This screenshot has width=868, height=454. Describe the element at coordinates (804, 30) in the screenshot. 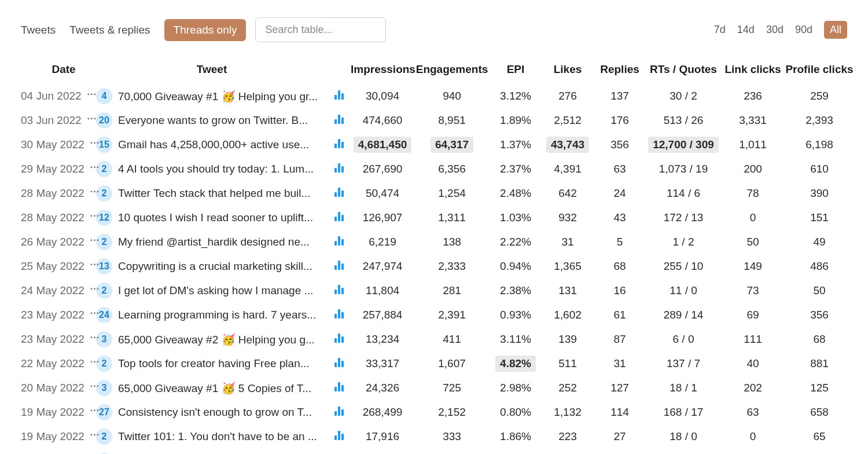

I see `range-90d: 90d` at that location.